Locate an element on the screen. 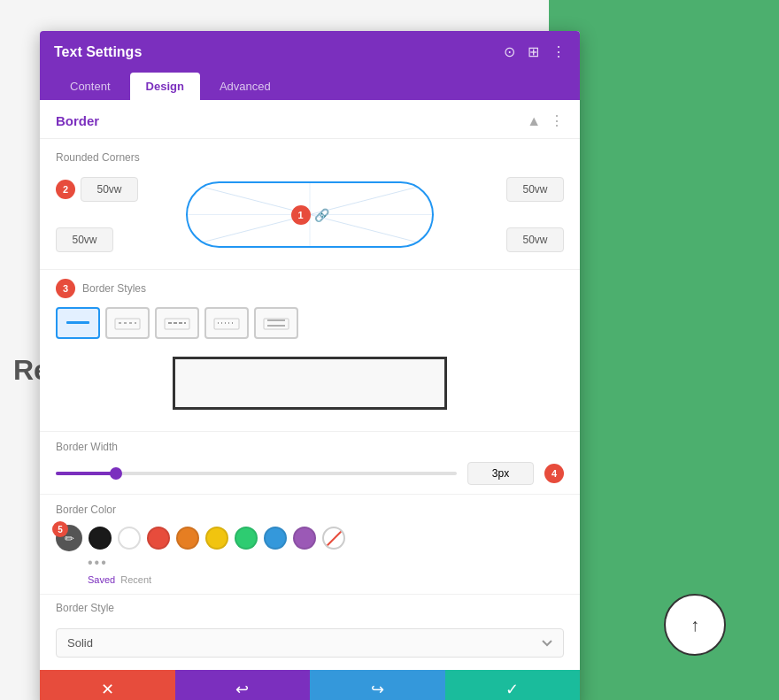 The width and height of the screenshot is (779, 700). recent-label: Recent is located at coordinates (136, 580).